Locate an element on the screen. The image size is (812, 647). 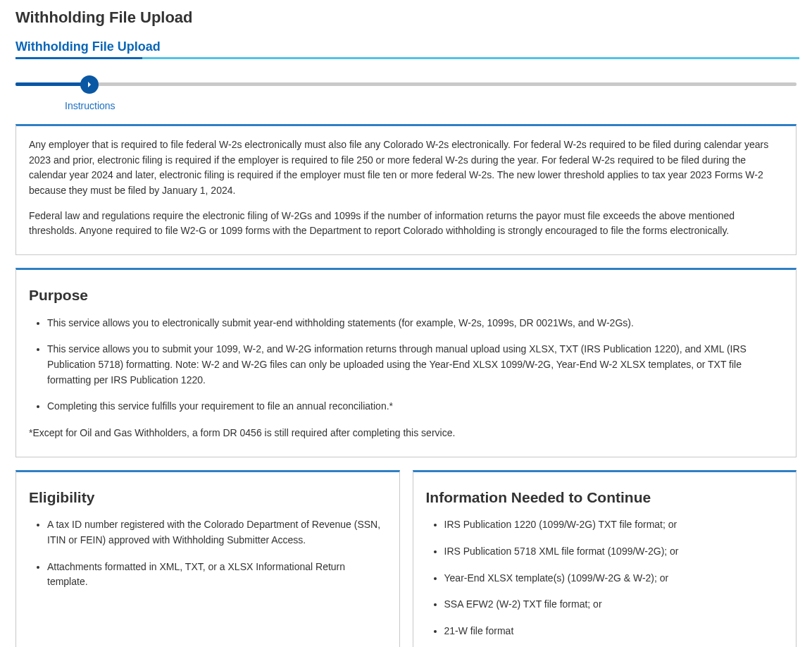
eligibility-heading: Eligibility is located at coordinates (208, 498).